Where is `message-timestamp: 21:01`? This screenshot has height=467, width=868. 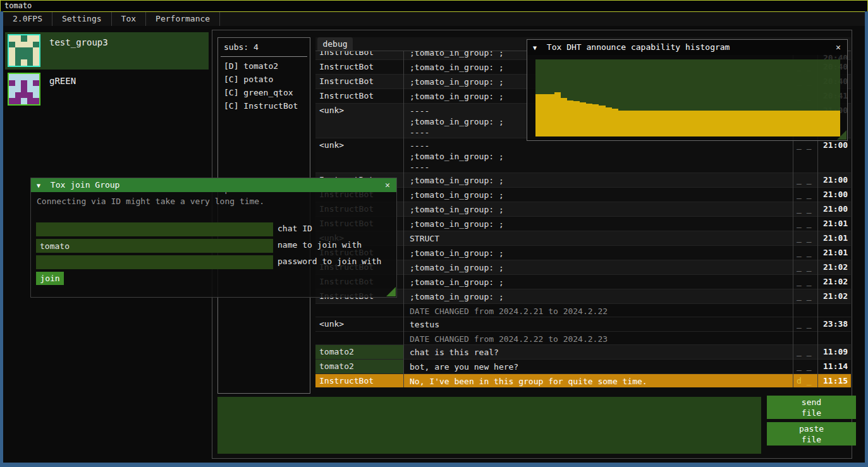 message-timestamp: 21:01 is located at coordinates (836, 222).